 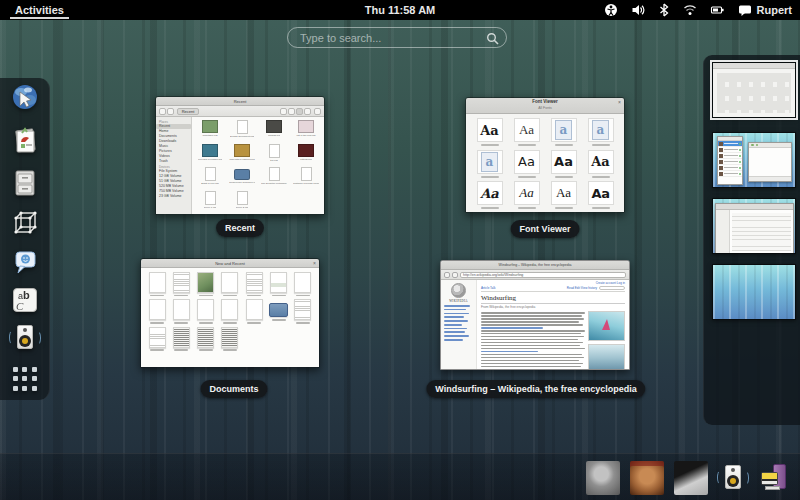 What do you see at coordinates (210, 202) in the screenshot?
I see `file-item: Score 1.pdf` at bounding box center [210, 202].